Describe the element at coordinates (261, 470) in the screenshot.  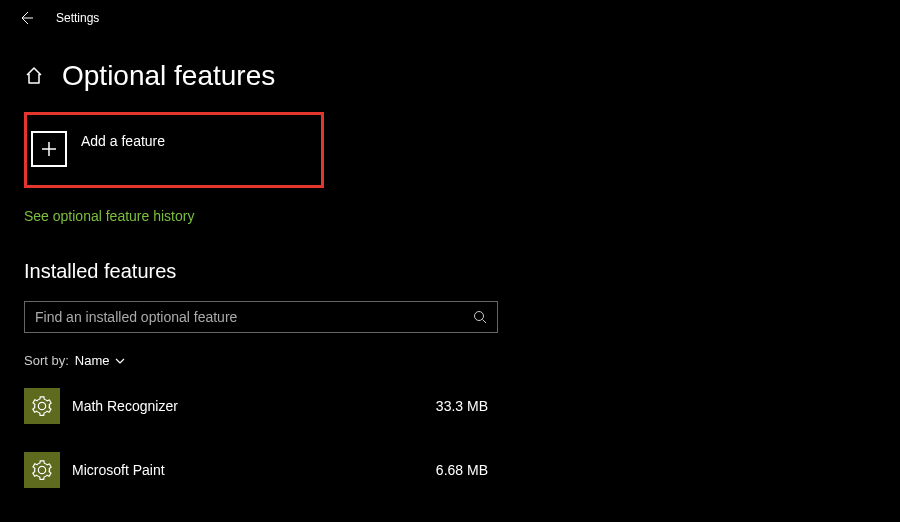
I see `feature-item: Microsoft Paint 6.68 MB` at that location.